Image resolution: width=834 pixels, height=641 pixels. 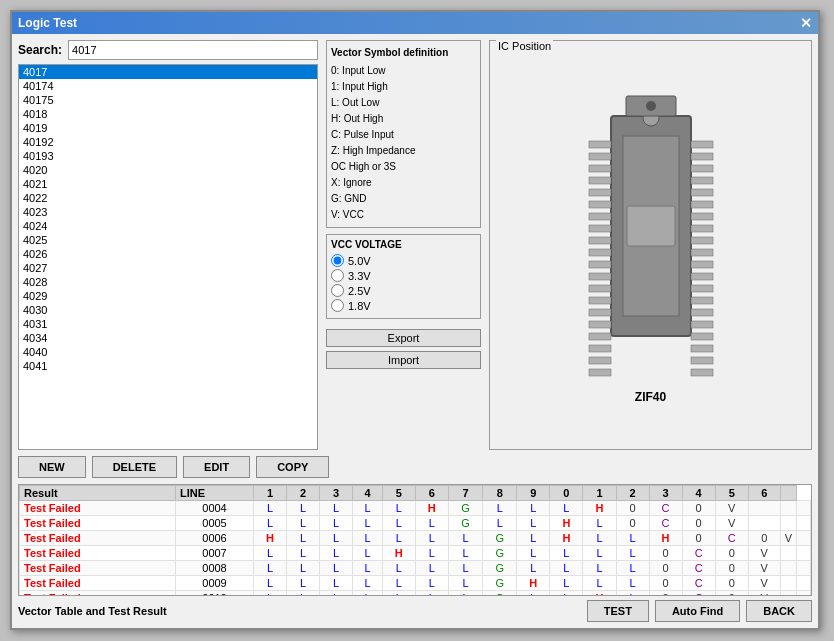 I want to click on delete-button: DELETE, so click(x=134, y=467).